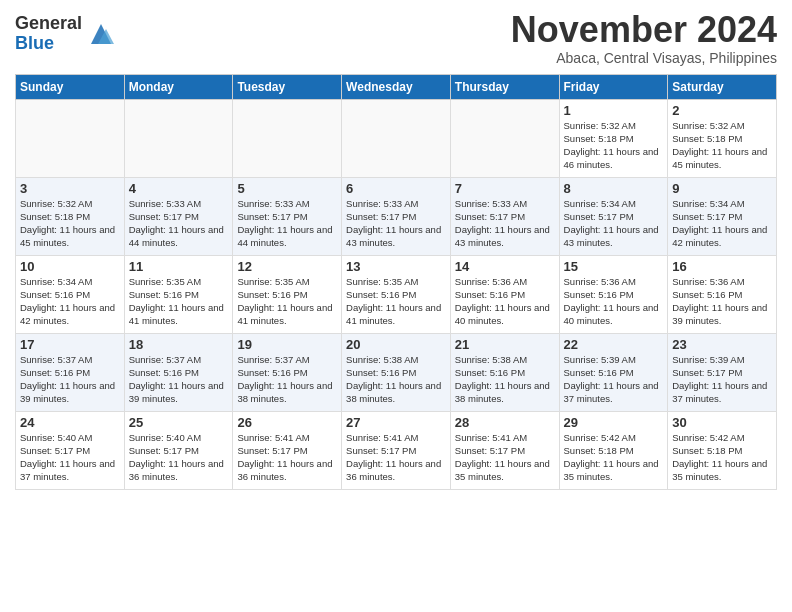 This screenshot has width=792, height=612. Describe the element at coordinates (396, 138) in the screenshot. I see `calendar-week-row: 1Sunrise: 5:32 AMSunset: 5:18 PMDaylight…` at that location.